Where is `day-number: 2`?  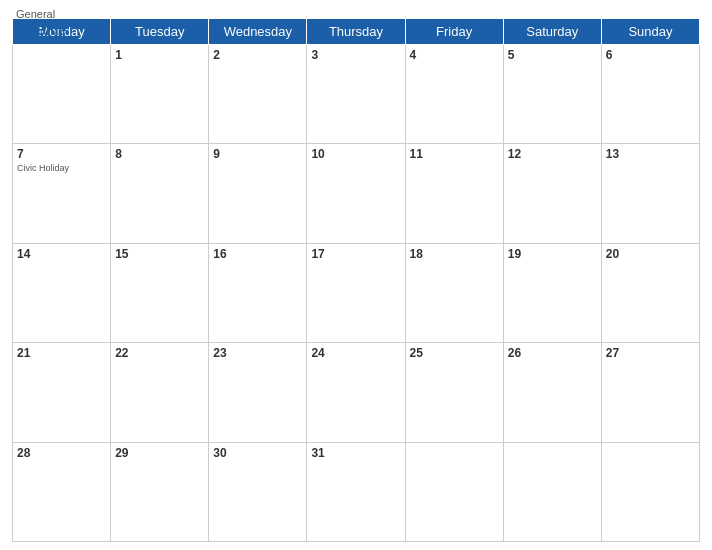
day-number: 2 is located at coordinates (258, 55).